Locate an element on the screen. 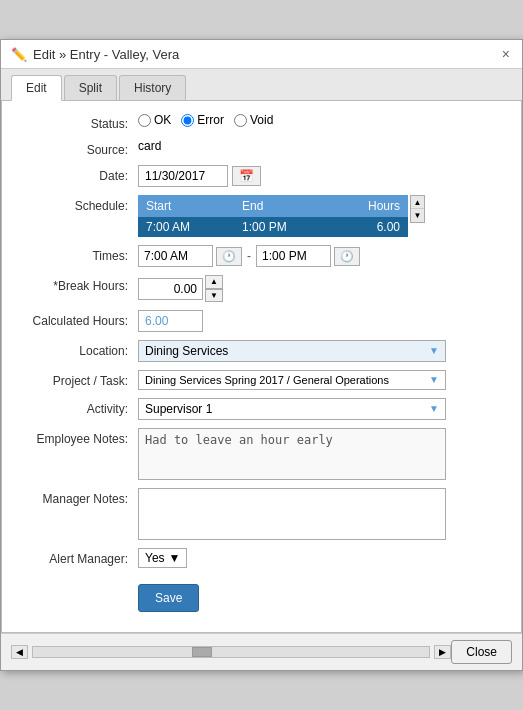 This screenshot has width=523, height=710. times-row: Times: 🕐 - 🕐 is located at coordinates (262, 256).